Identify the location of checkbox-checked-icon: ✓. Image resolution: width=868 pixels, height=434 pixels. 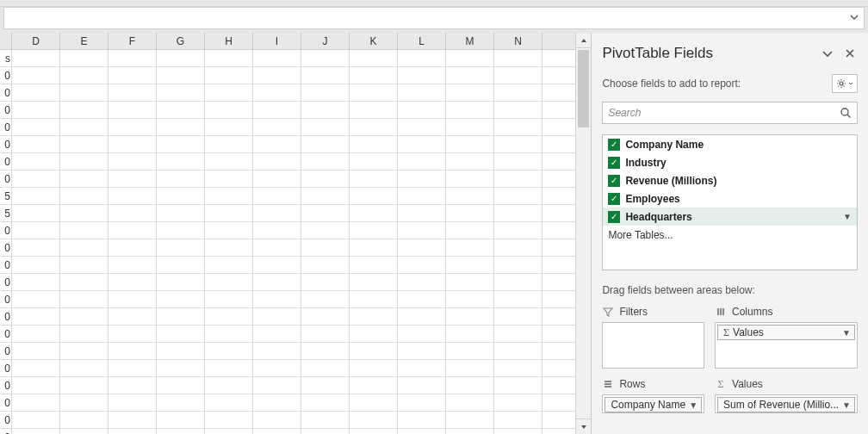
(614, 181).